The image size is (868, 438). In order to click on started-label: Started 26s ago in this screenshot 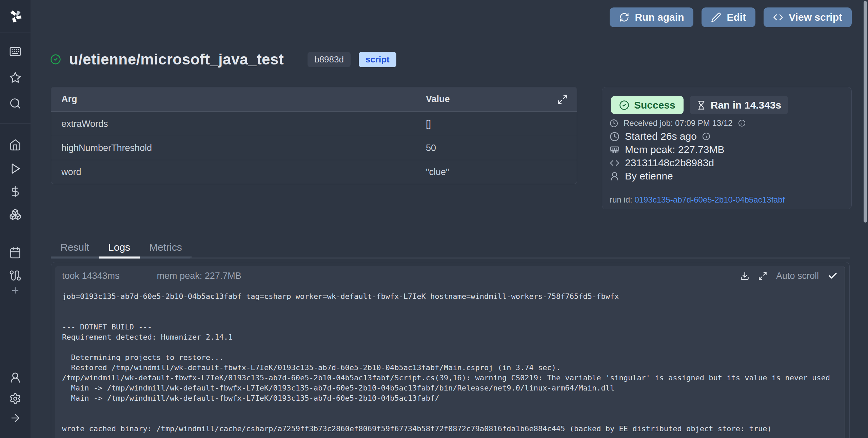, I will do `click(661, 136)`.